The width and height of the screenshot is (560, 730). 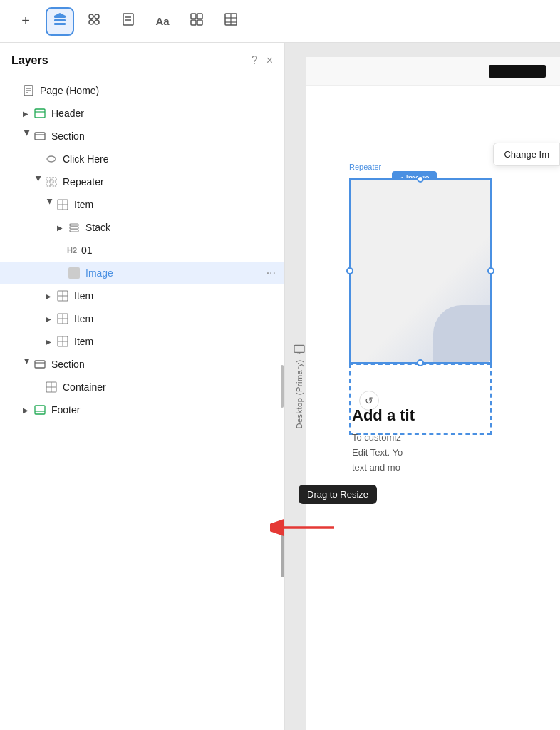 I want to click on preview-body3: text and mo, so click(x=452, y=468).